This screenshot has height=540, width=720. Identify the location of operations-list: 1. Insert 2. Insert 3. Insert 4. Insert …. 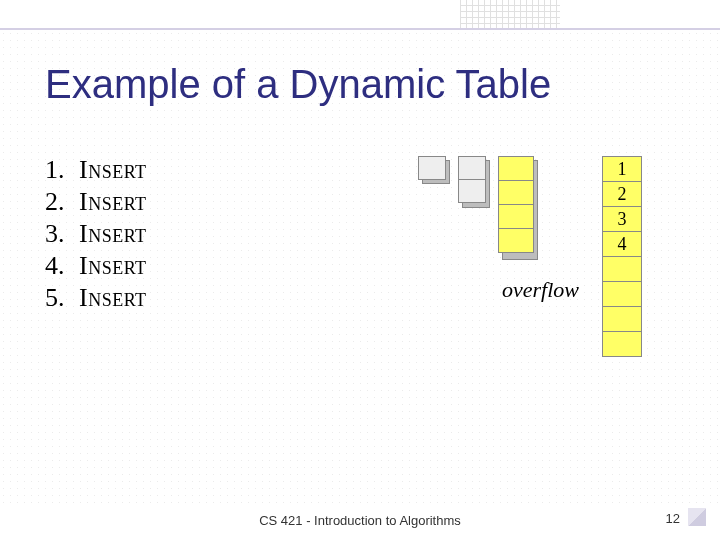
(96, 235).